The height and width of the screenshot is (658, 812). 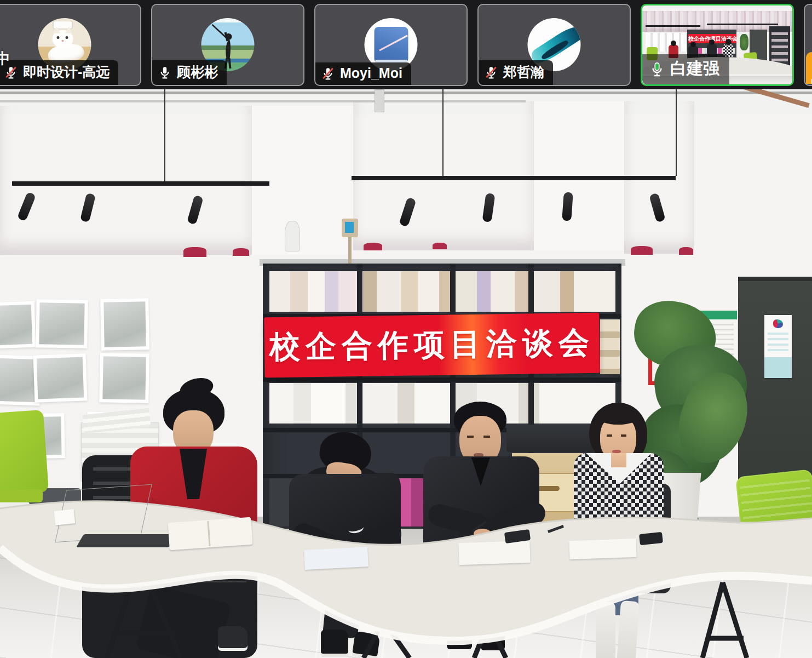 What do you see at coordinates (686, 69) in the screenshot?
I see `participant-name-tag: 白建强` at bounding box center [686, 69].